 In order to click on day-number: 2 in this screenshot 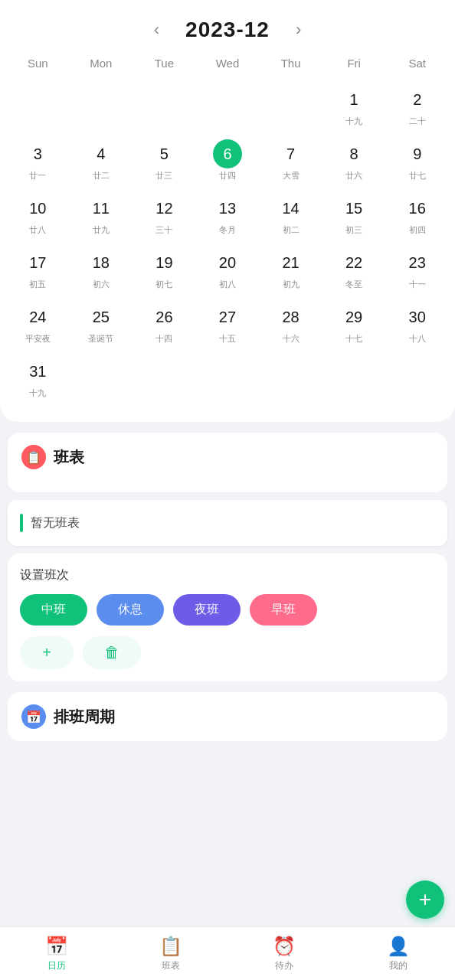, I will do `click(417, 100)`.